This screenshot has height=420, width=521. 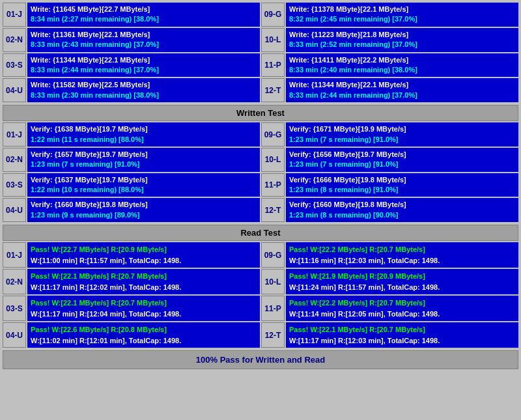 I want to click on data-left-1: Verify: {1657 MByte}[19.7 MByte/s]1:23 m…, so click(x=143, y=160).